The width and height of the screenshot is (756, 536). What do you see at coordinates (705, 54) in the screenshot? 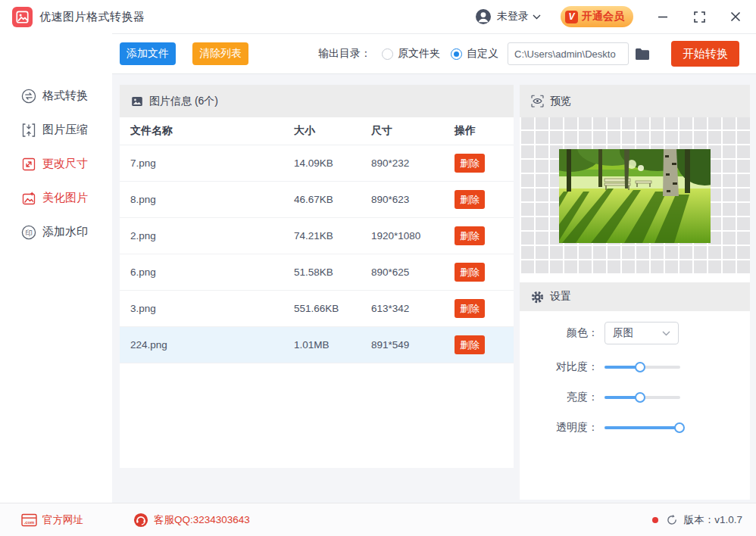
I see `start-convert-button: 开始转换` at bounding box center [705, 54].